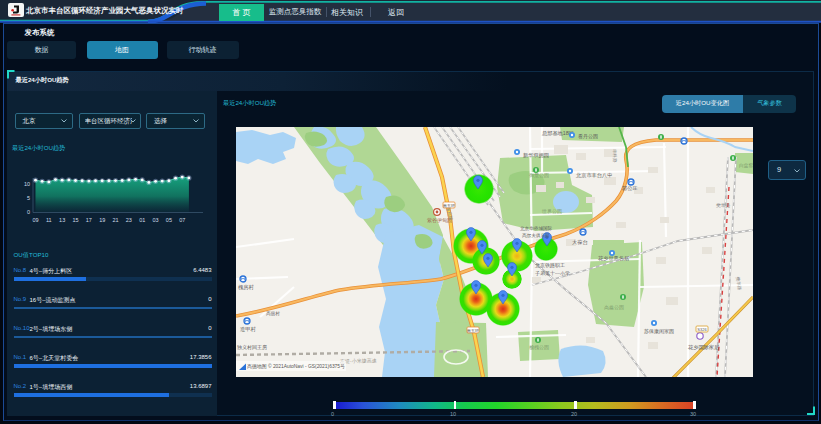 This screenshot has width=821, height=424. Describe the element at coordinates (594, 176) in the screenshot. I see `svg-text: 北京市丰台八中` at that location.